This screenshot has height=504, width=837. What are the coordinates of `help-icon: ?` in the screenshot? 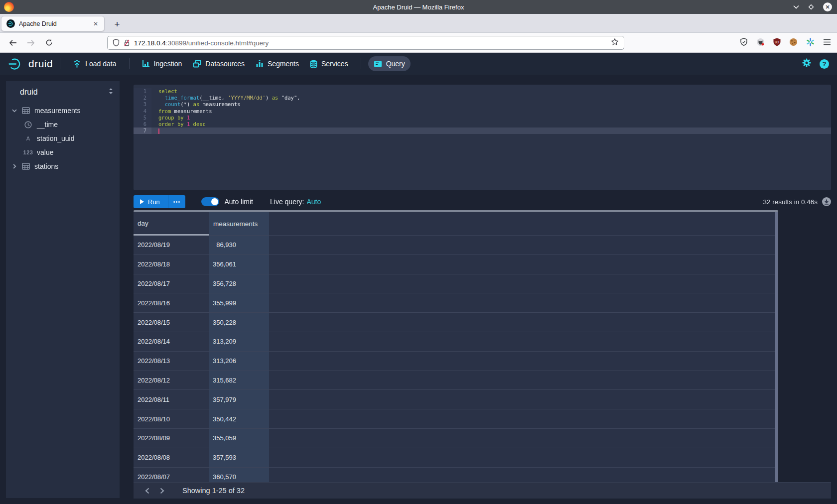 It's located at (824, 64).